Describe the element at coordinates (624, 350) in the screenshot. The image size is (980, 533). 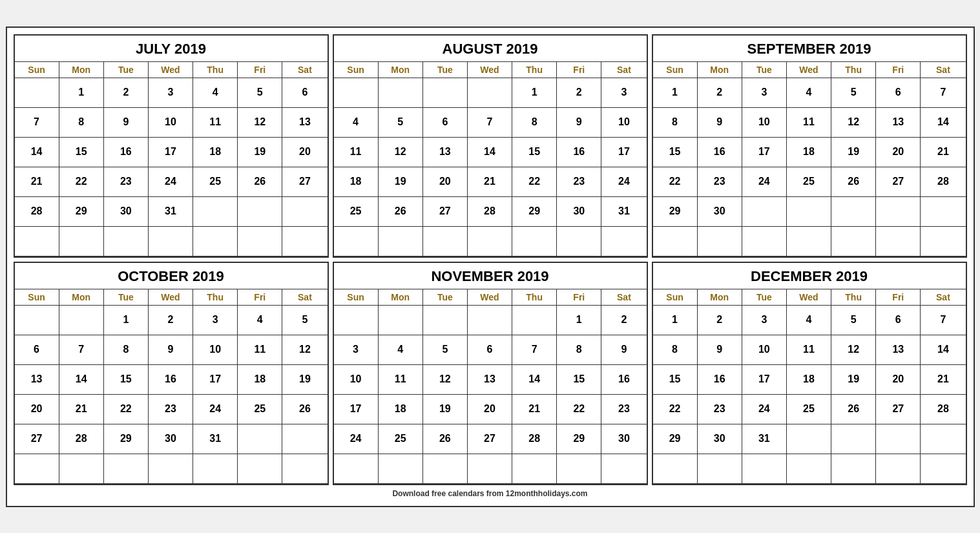
I see `day-cell: 9` at that location.